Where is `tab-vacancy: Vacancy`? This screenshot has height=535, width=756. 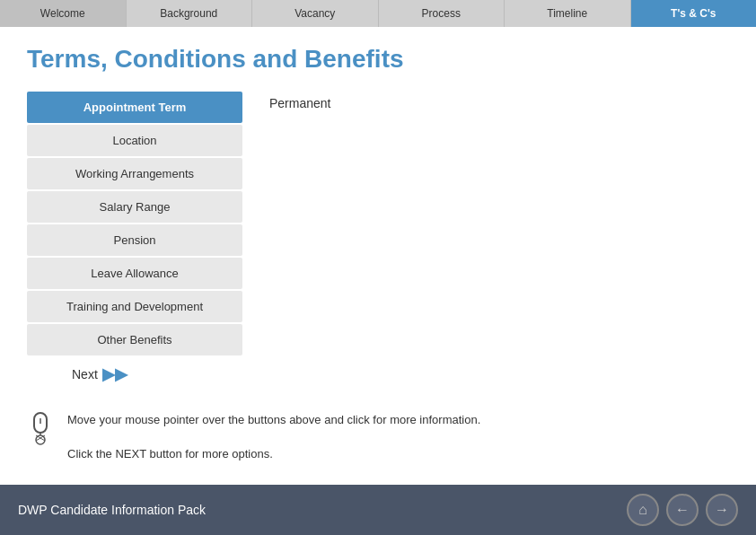 tab-vacancy: Vacancy is located at coordinates (316, 13).